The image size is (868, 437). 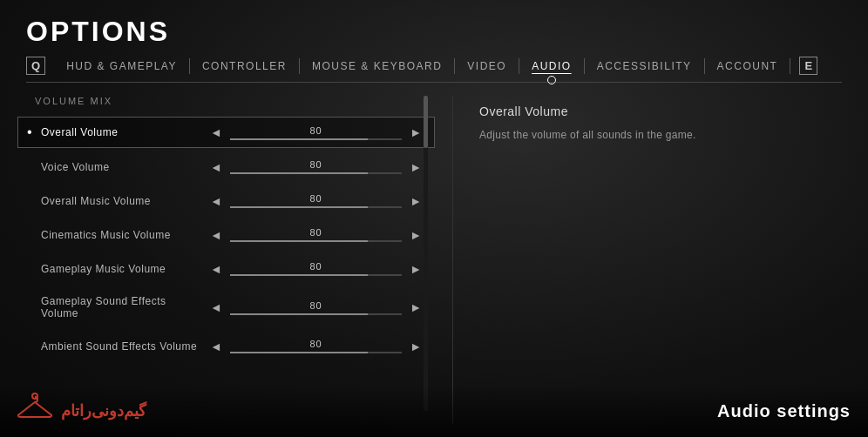 What do you see at coordinates (227, 132) in the screenshot?
I see `slider-row-overall: • Overall Volume ◄ 80 ►` at bounding box center [227, 132].